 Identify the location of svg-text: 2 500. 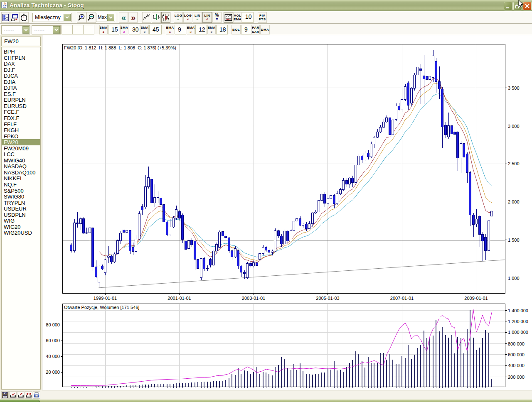
(514, 164).